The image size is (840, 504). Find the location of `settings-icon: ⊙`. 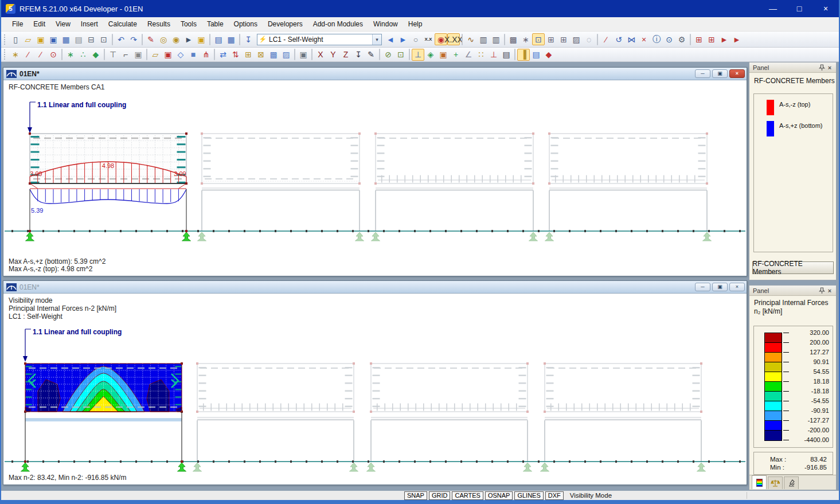

settings-icon: ⊙ is located at coordinates (669, 39).